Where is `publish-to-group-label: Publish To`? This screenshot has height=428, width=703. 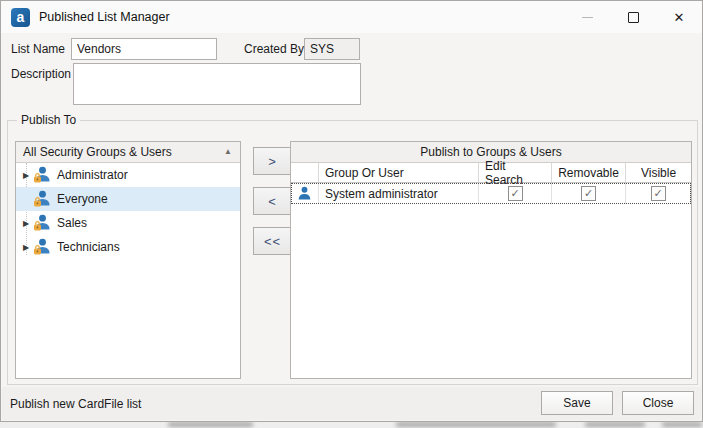 publish-to-group-label: Publish To is located at coordinates (48, 120).